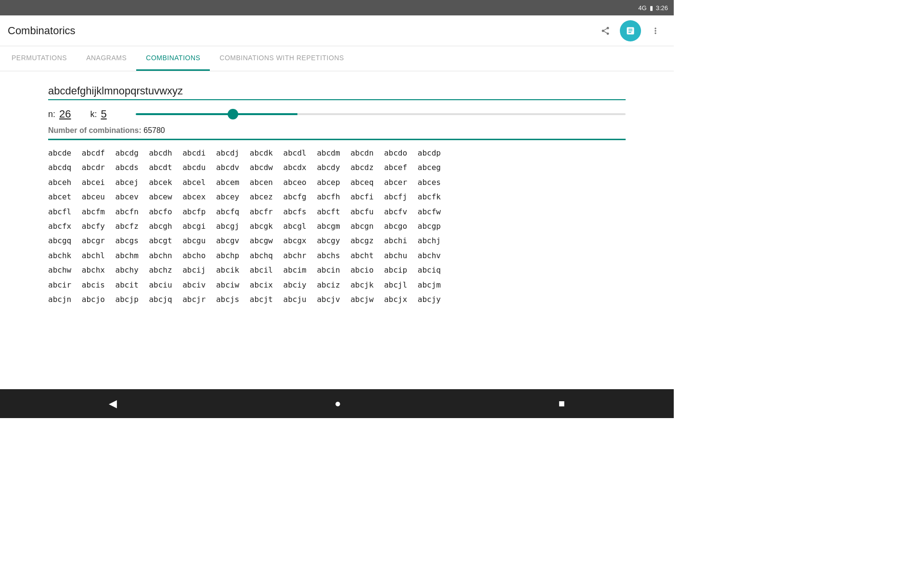  Describe the element at coordinates (381, 114) in the screenshot. I see `slider-container` at that location.